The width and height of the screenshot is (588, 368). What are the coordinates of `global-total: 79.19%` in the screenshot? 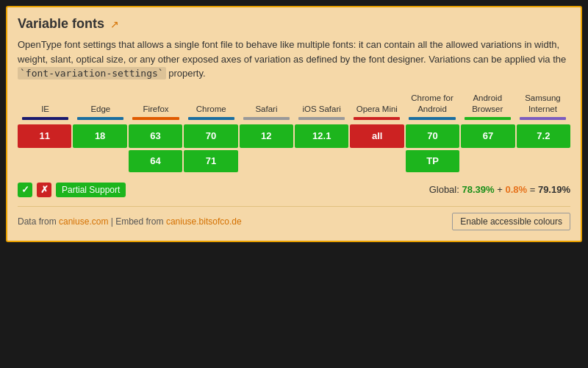 It's located at (554, 190).